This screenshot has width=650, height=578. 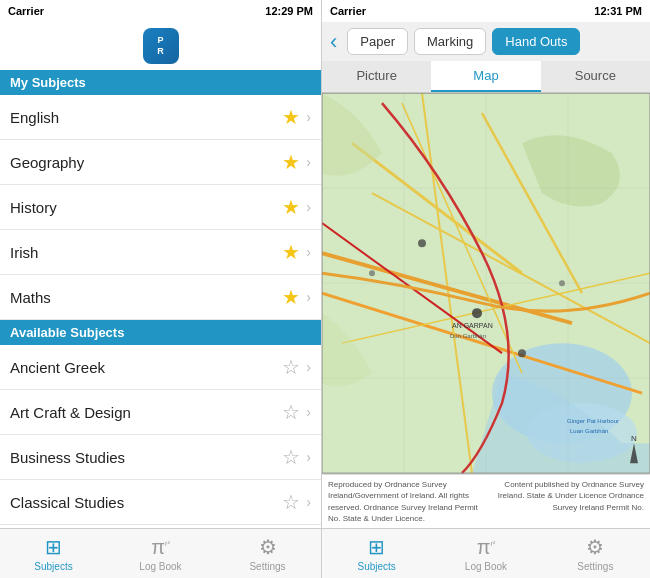 What do you see at coordinates (596, 554) in the screenshot?
I see `right-nav-settings: ⚙ Settings` at bounding box center [596, 554].